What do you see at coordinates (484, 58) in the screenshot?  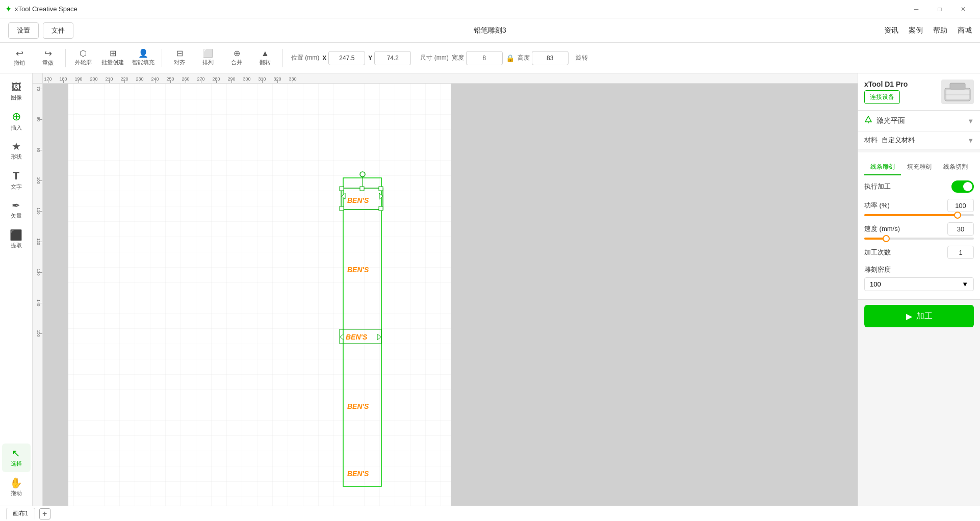 I see `width-input` at bounding box center [484, 58].